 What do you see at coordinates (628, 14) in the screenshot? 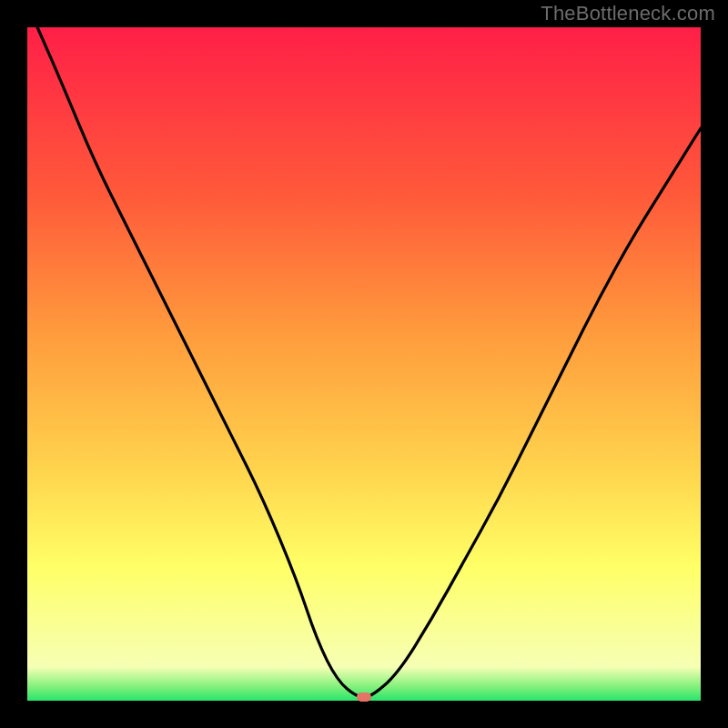
I see `watermark-text: TheBottleneck.com` at bounding box center [628, 14].